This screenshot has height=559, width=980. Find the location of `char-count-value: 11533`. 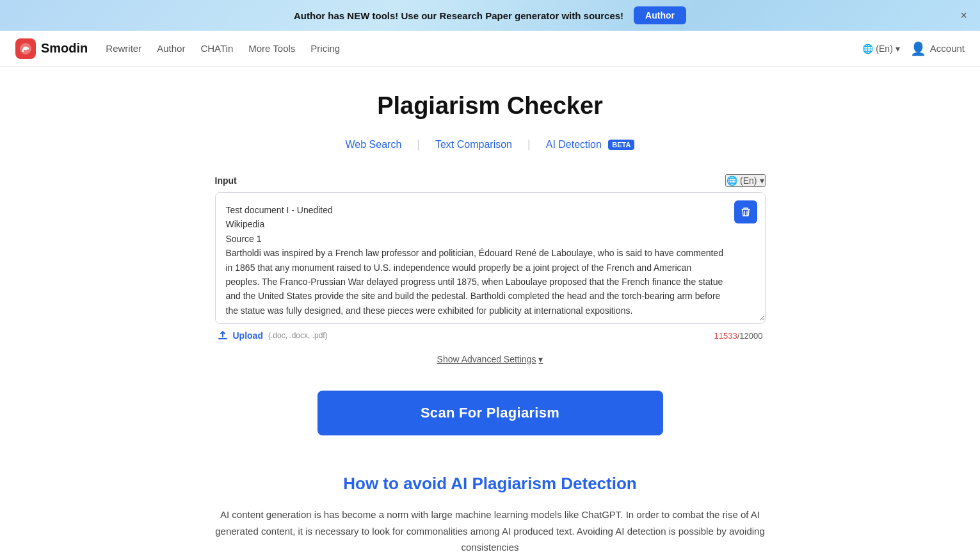

char-count-value: 11533 is located at coordinates (726, 336).